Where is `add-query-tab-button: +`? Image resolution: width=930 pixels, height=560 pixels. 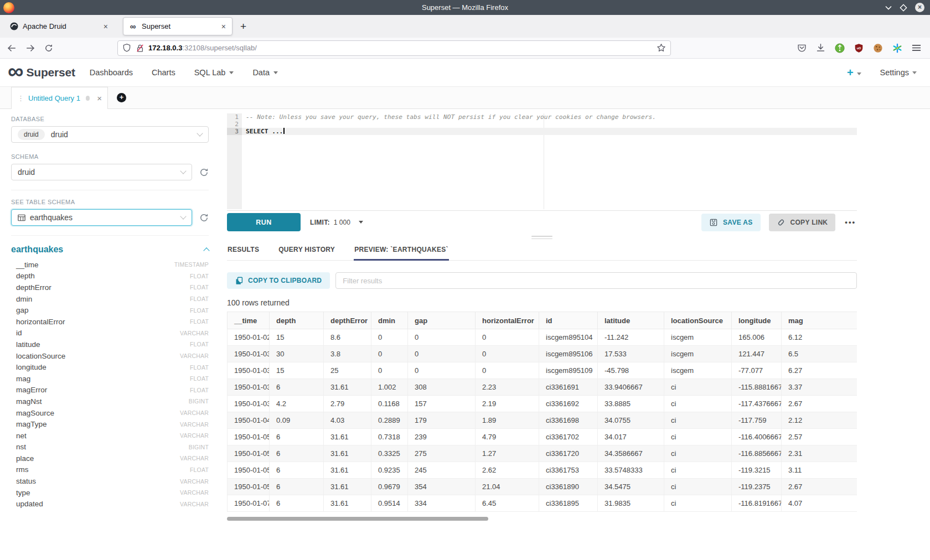
add-query-tab-button: + is located at coordinates (122, 97).